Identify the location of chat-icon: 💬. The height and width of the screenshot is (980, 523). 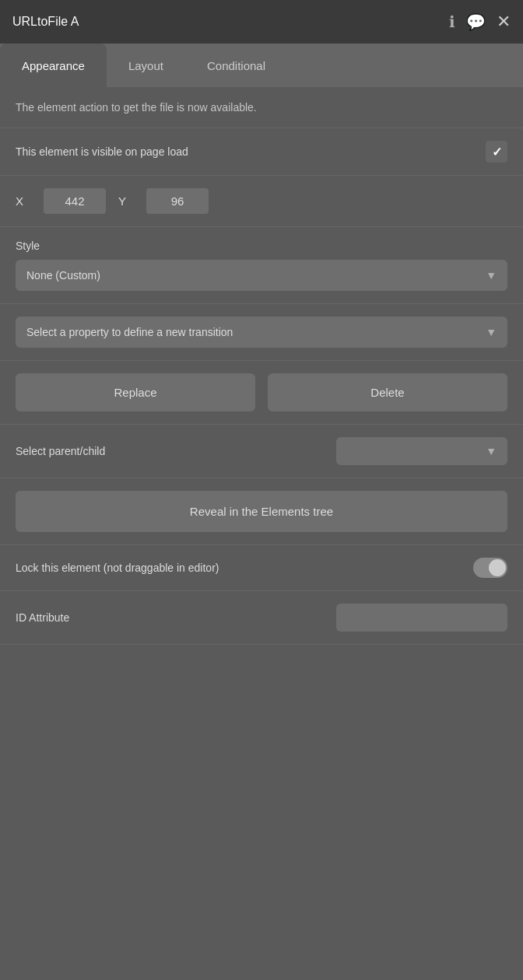
(476, 22).